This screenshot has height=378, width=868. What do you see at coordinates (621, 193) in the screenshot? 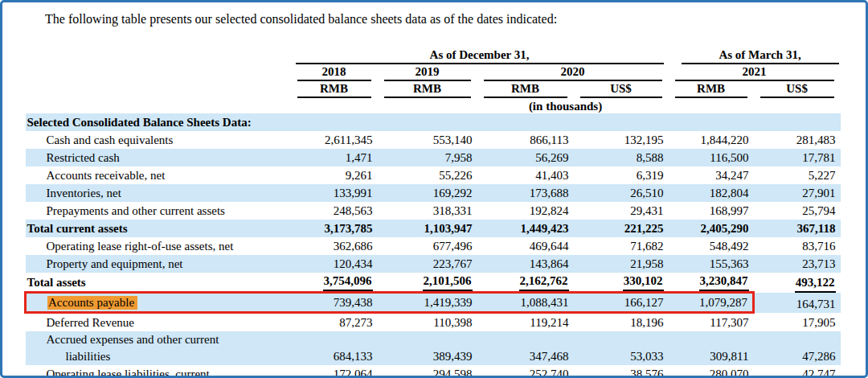
I see `cell-value: 26,510` at bounding box center [621, 193].